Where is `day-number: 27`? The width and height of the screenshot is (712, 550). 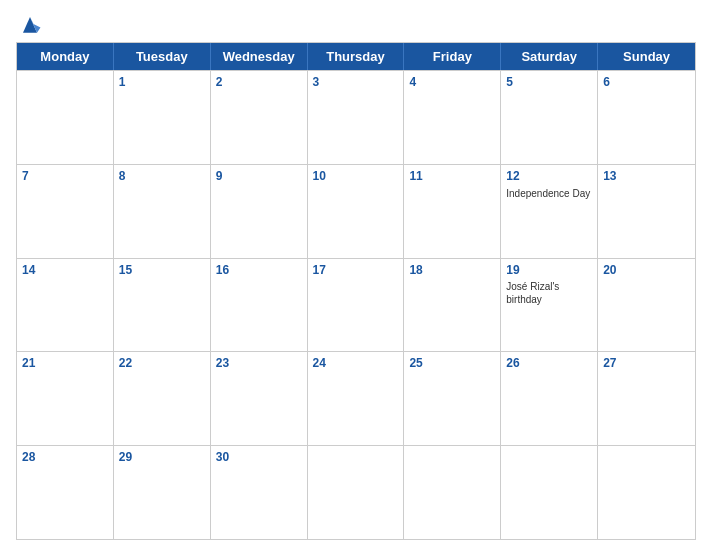 day-number: 27 is located at coordinates (646, 364).